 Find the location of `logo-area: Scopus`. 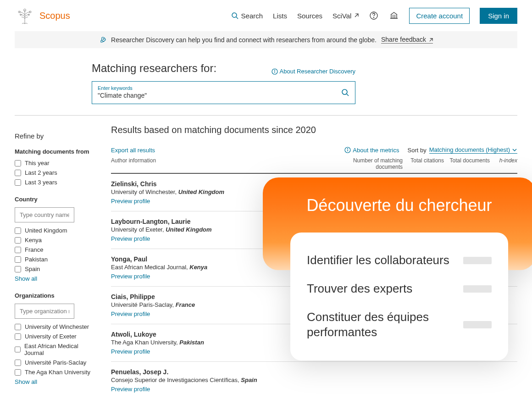

logo-area: Scopus is located at coordinates (42, 16).